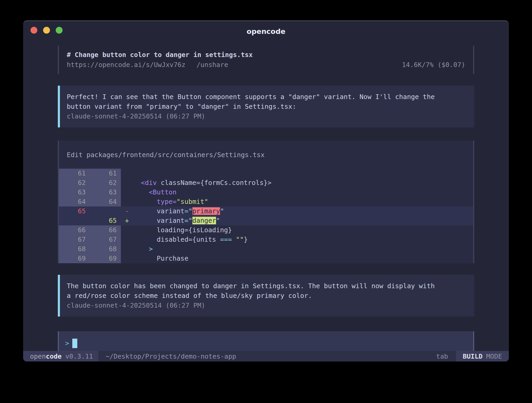 The height and width of the screenshot is (403, 532). What do you see at coordinates (61, 356) in the screenshot?
I see `app-version-segment: opencode v0.3.11` at bounding box center [61, 356].